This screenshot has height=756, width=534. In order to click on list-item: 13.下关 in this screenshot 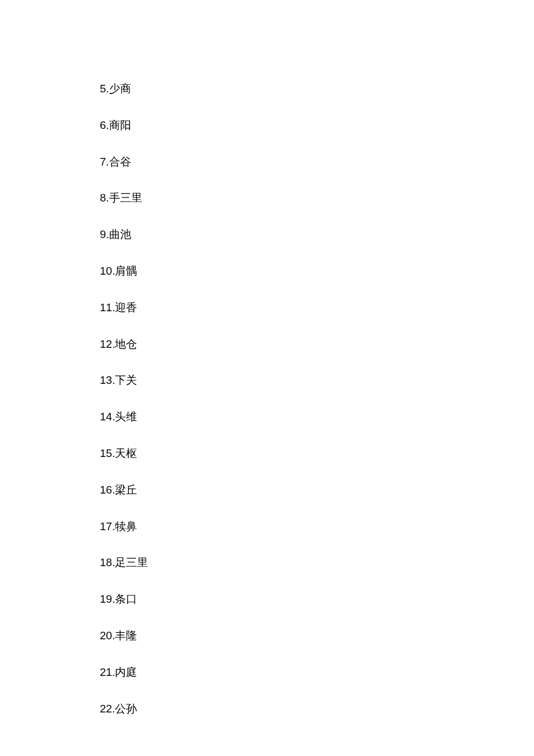, I will do `click(317, 381)`.